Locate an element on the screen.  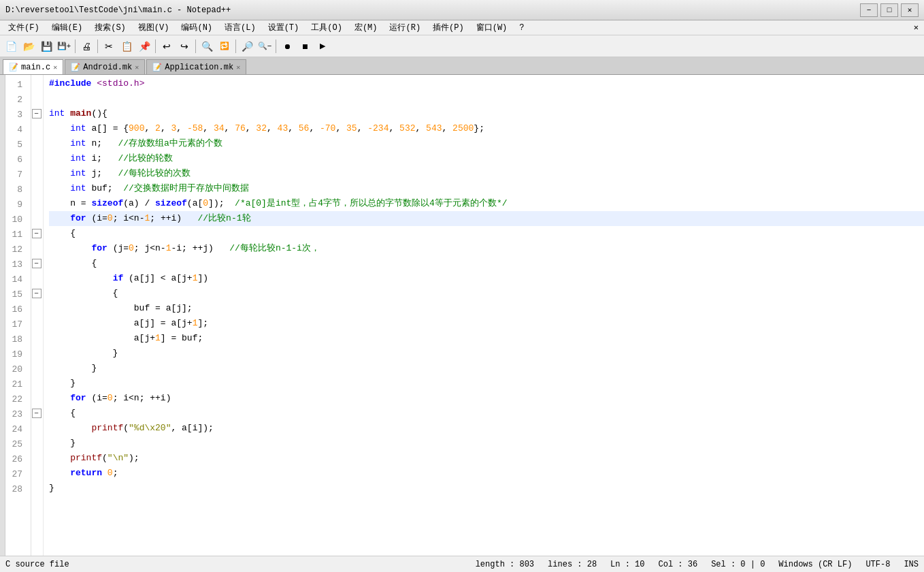
menu-window: 窗口(W) is located at coordinates (492, 27).